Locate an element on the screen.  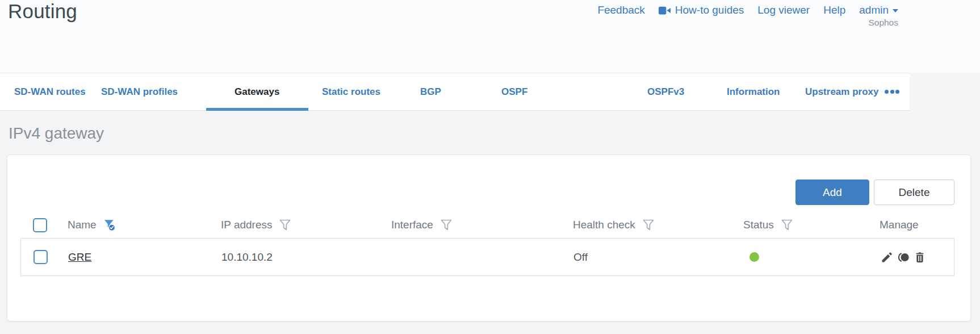
tab-sd-wan-profiles: SD-WAN profiles is located at coordinates (140, 92).